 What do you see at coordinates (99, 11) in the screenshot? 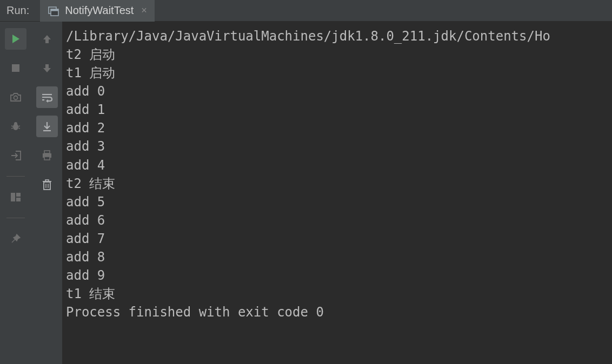
I see `tab-label: NotifyWaitTest` at bounding box center [99, 11].